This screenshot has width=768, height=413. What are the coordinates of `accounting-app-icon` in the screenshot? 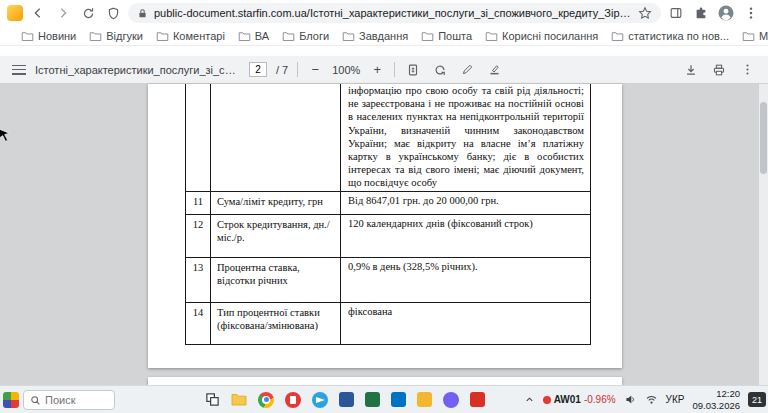 It's located at (424, 400).